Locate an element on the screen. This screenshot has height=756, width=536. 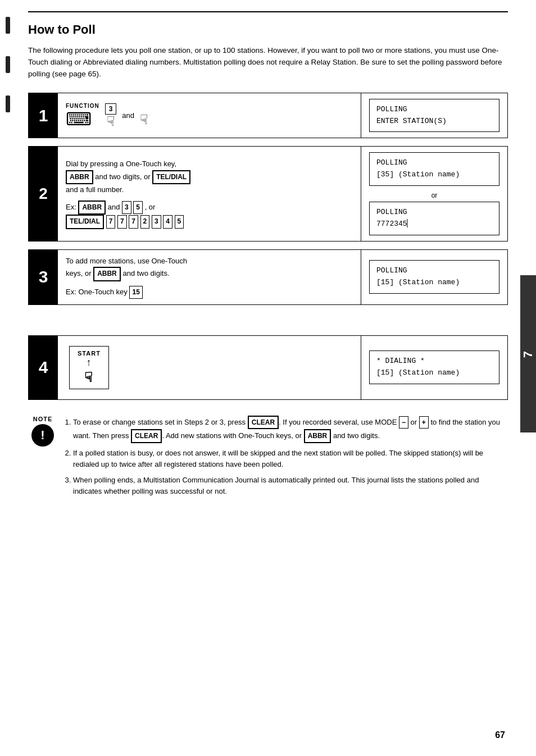
step-1-function-area: FUNCTION ⌨ is located at coordinates (83, 116).